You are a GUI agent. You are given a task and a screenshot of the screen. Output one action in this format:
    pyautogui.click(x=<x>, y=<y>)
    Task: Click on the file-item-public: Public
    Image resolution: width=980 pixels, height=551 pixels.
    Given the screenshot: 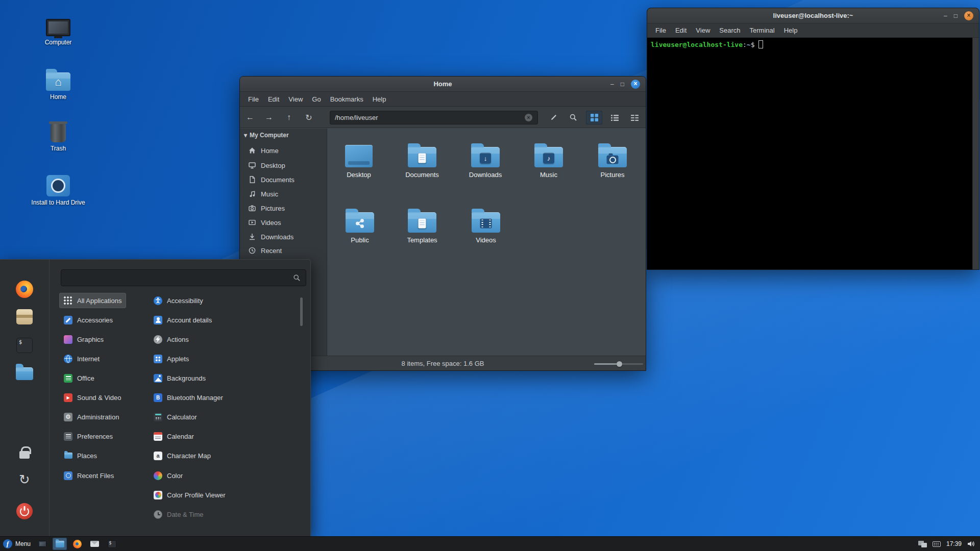 What is the action you would take?
    pyautogui.click(x=360, y=223)
    